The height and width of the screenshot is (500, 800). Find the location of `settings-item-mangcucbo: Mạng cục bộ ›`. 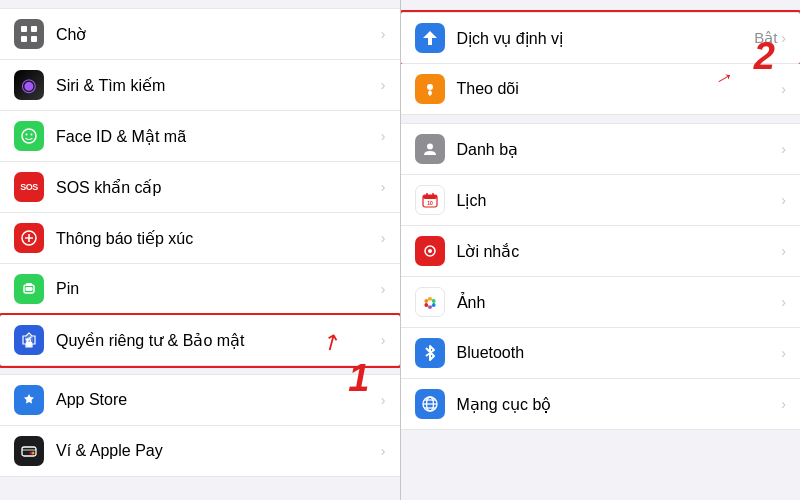

settings-item-mangcucbo: Mạng cục bộ › is located at coordinates (601, 404).